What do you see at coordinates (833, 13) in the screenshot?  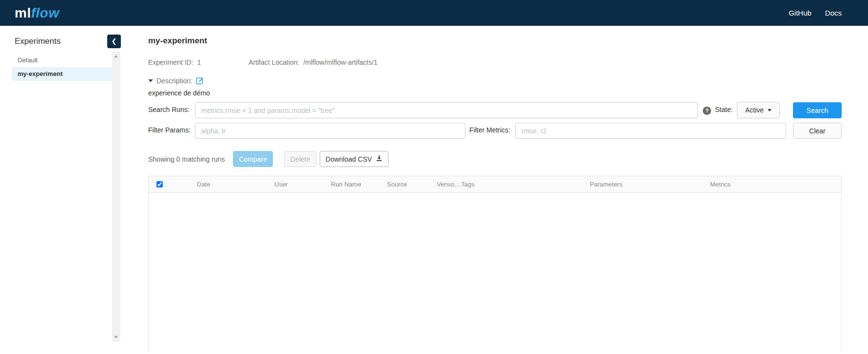 I see `nav-link-docs: Docs` at bounding box center [833, 13].